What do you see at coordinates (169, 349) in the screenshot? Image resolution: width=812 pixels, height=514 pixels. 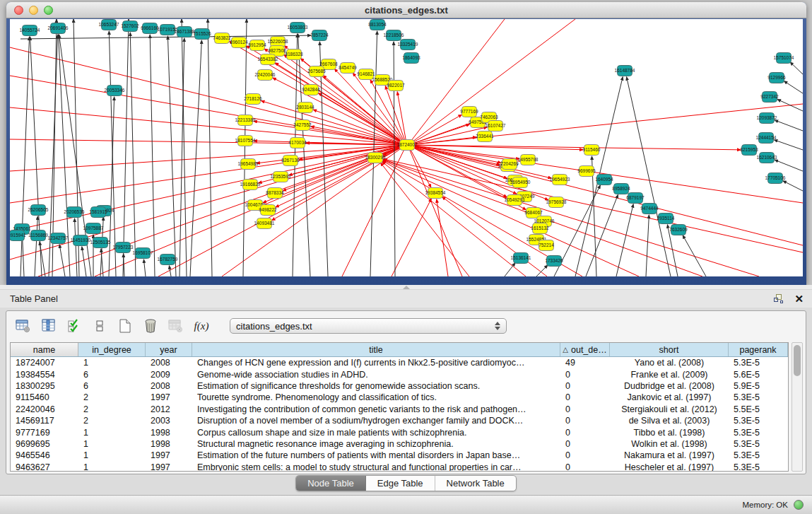 I see `column-header-year: year` at bounding box center [169, 349].